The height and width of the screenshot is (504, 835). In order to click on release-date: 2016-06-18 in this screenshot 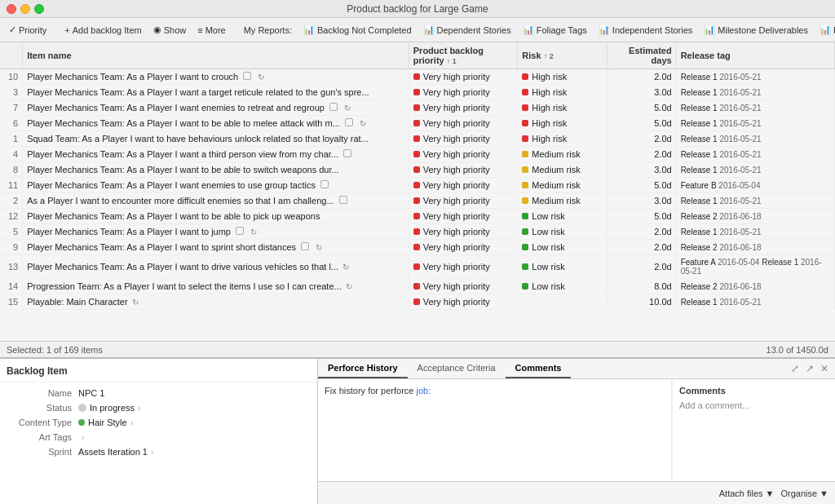, I will do `click(740, 248)`.